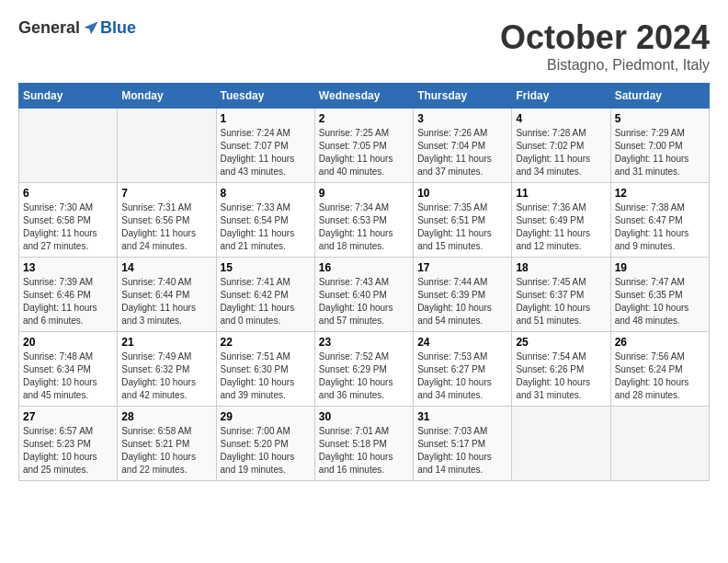 The height and width of the screenshot is (563, 728). I want to click on day-number: 23, so click(364, 342).